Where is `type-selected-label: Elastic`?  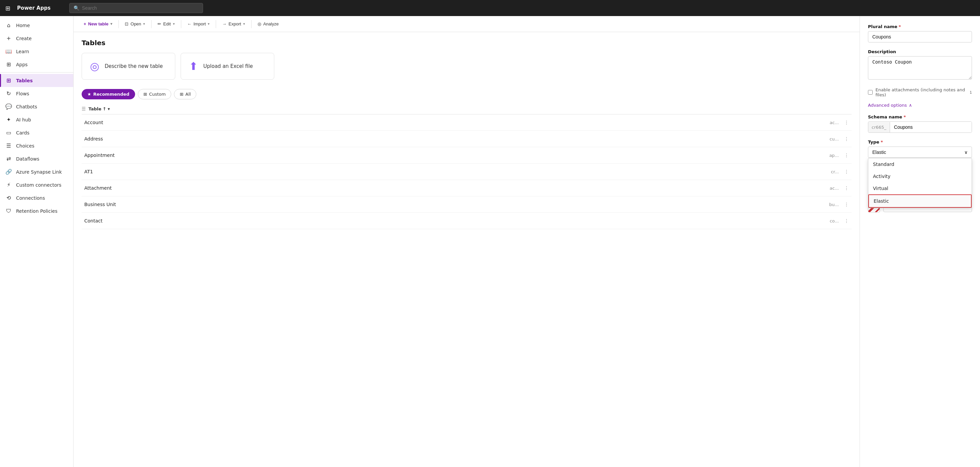 type-selected-label: Elastic is located at coordinates (879, 152).